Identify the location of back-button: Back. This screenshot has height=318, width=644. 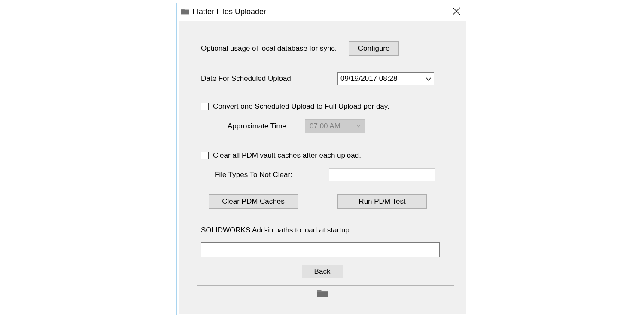
(322, 272).